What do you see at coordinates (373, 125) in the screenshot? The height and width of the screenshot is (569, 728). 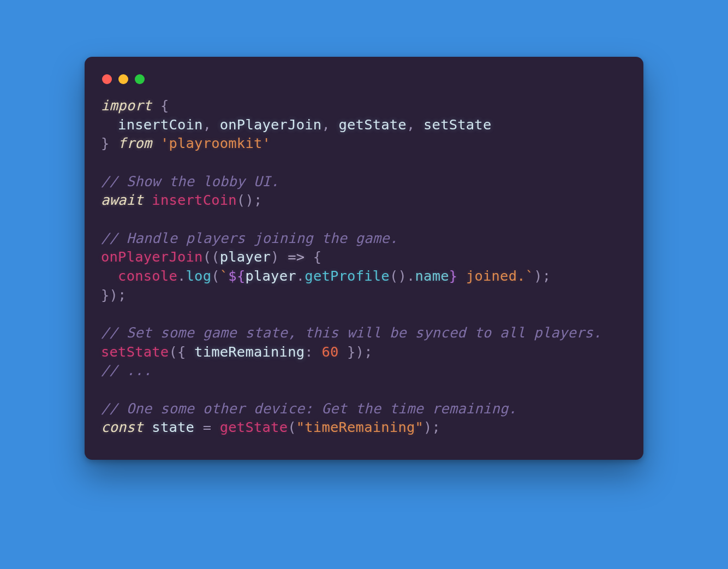 I see `import-identifier: getState` at bounding box center [373, 125].